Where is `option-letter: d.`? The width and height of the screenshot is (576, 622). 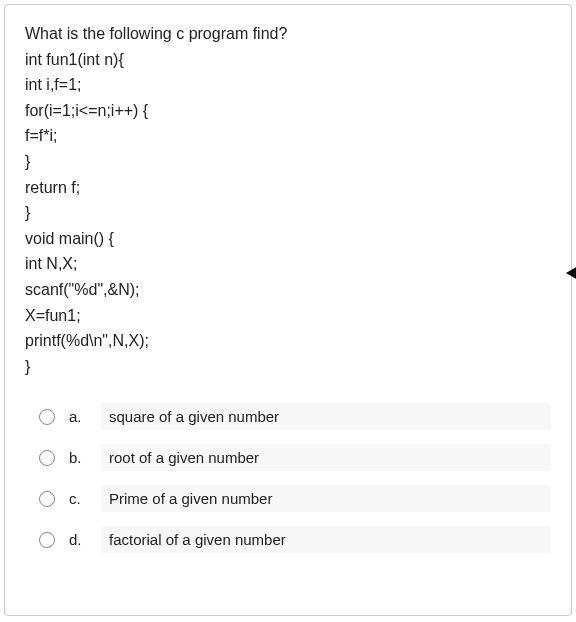 option-letter: d. is located at coordinates (78, 540).